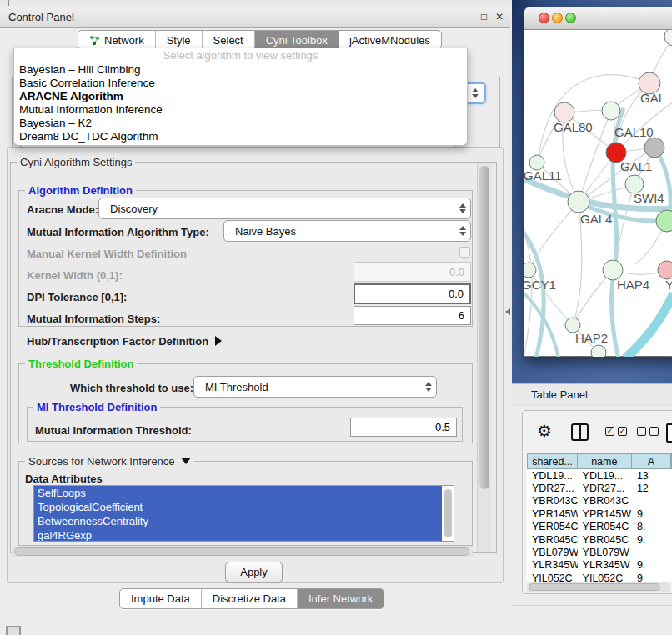 The width and height of the screenshot is (672, 635). I want to click on close-icon: ✕, so click(499, 17).